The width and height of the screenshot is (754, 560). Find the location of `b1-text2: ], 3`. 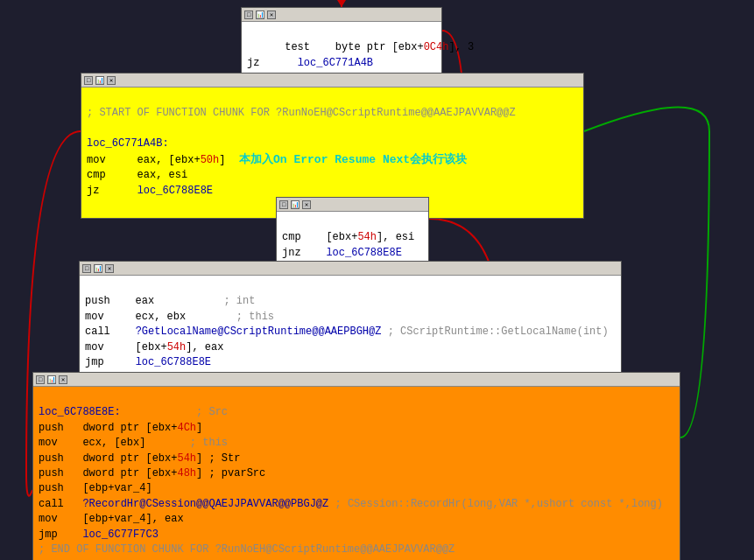

b1-text2: ], 3 is located at coordinates (461, 47).